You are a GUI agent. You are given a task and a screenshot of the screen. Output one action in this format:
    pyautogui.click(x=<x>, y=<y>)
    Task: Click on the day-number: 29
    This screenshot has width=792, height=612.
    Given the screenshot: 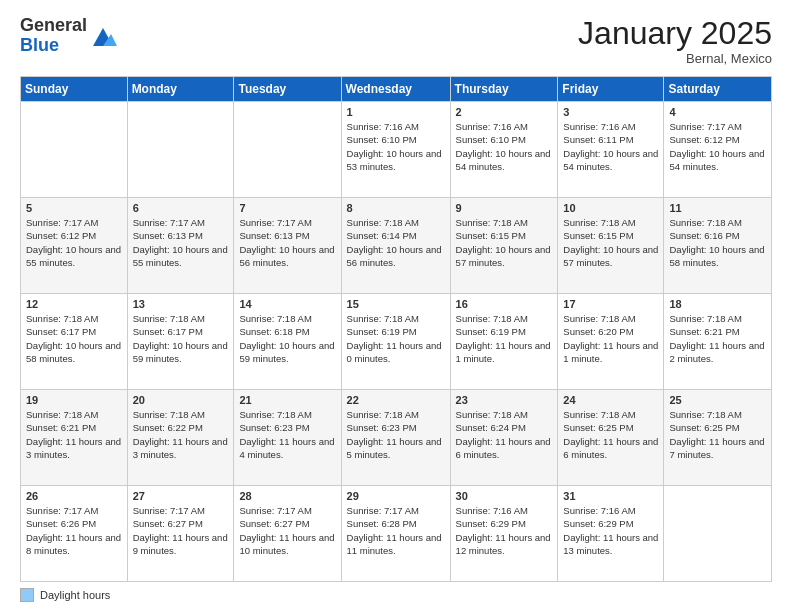 What is the action you would take?
    pyautogui.click(x=396, y=496)
    